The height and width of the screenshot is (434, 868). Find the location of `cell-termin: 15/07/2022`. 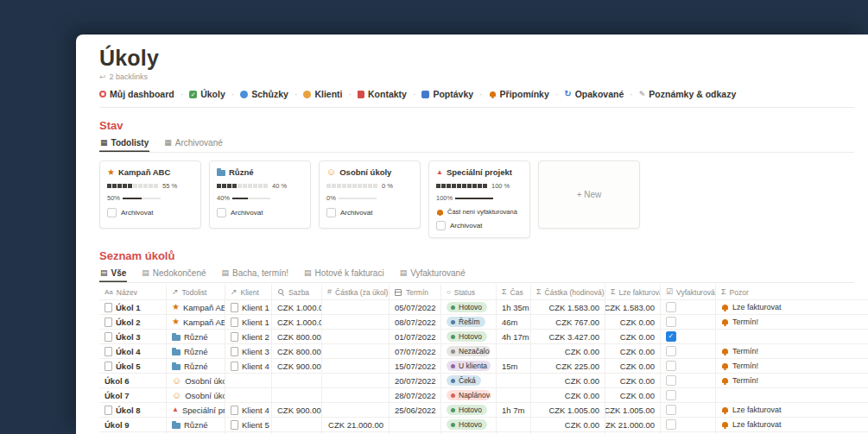

cell-termin: 15/07/2022 is located at coordinates (415, 366).